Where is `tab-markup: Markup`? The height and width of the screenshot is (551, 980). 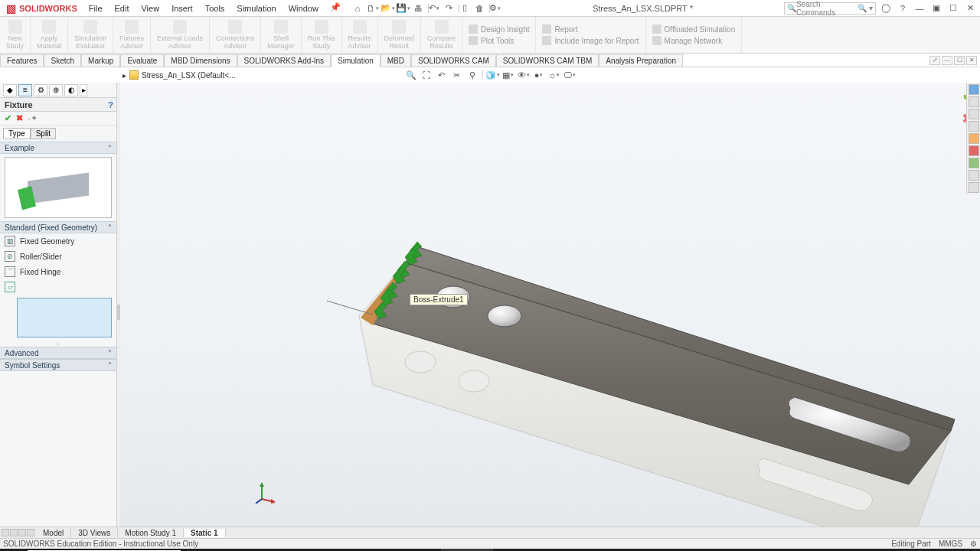
tab-markup: Markup is located at coordinates (101, 60).